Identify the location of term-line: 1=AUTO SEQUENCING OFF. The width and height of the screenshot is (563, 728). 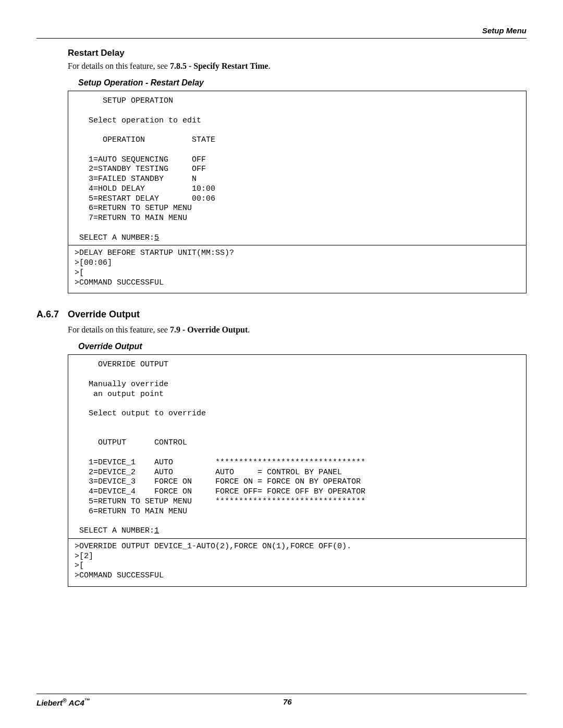
(140, 159).